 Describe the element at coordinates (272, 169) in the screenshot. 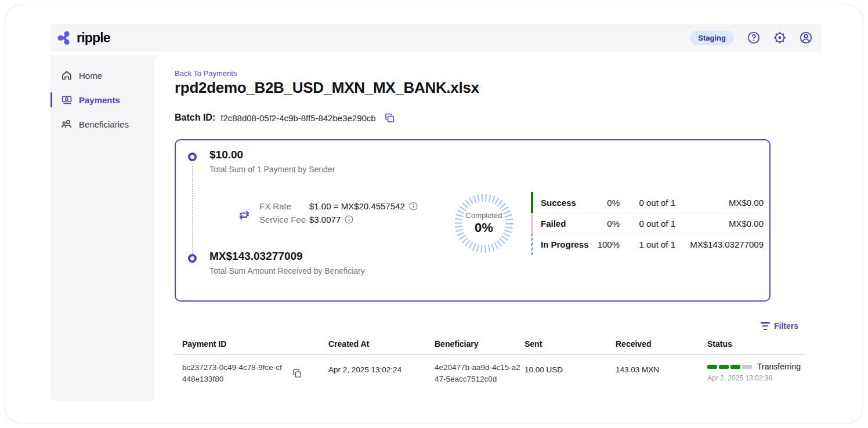

I see `sender-total-caption: Total Sum of 1 Payment by Sender` at that location.